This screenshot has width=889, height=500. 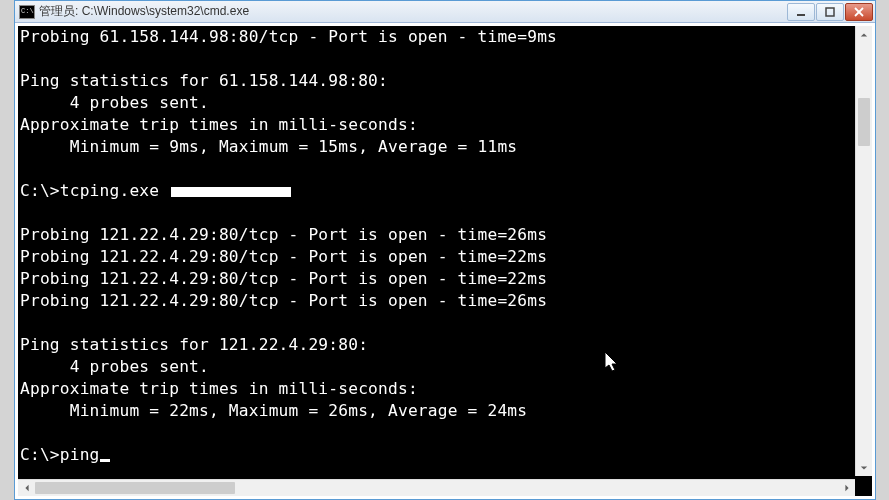 I want to click on cmd-icon, so click(x=27, y=12).